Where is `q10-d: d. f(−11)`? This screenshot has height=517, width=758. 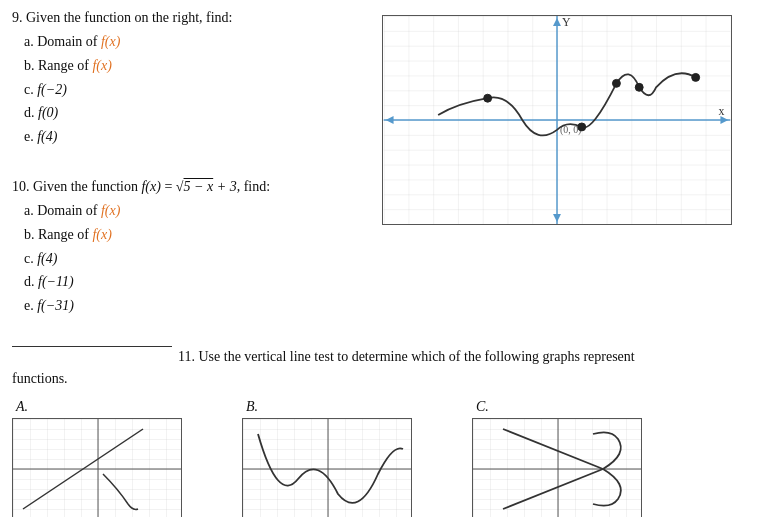
q10-d: d. f(−11) is located at coordinates (198, 282).